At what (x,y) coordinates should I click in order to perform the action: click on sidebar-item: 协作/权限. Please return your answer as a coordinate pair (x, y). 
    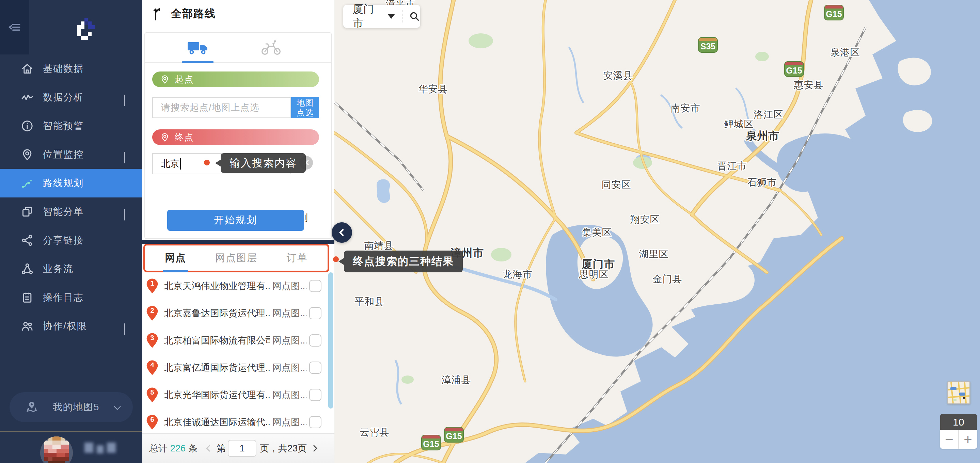
    Looking at the image, I should click on (71, 326).